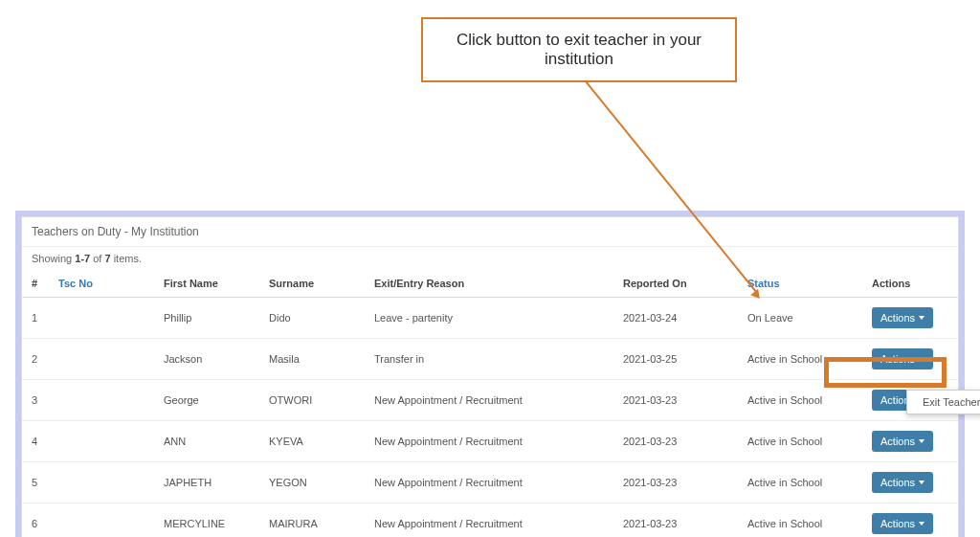  Describe the element at coordinates (579, 50) in the screenshot. I see `annotation-callout: Click button to exit teacher in your ins…` at that location.